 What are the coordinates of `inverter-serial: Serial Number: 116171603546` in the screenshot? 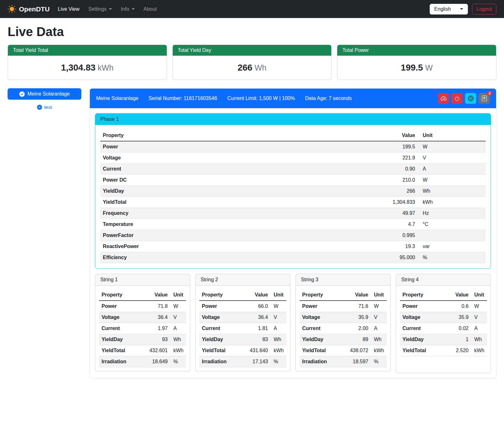 It's located at (183, 98).